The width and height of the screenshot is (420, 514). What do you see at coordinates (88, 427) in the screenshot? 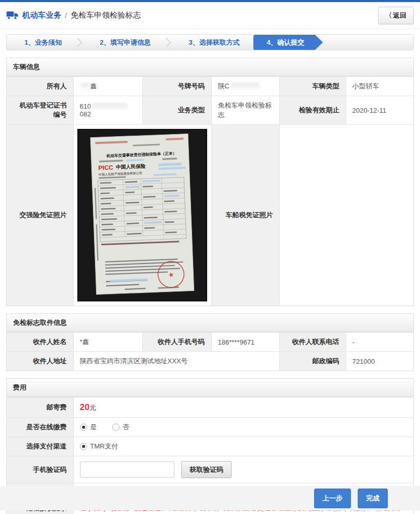
I see `online-pay-option-yes: 是` at bounding box center [88, 427].